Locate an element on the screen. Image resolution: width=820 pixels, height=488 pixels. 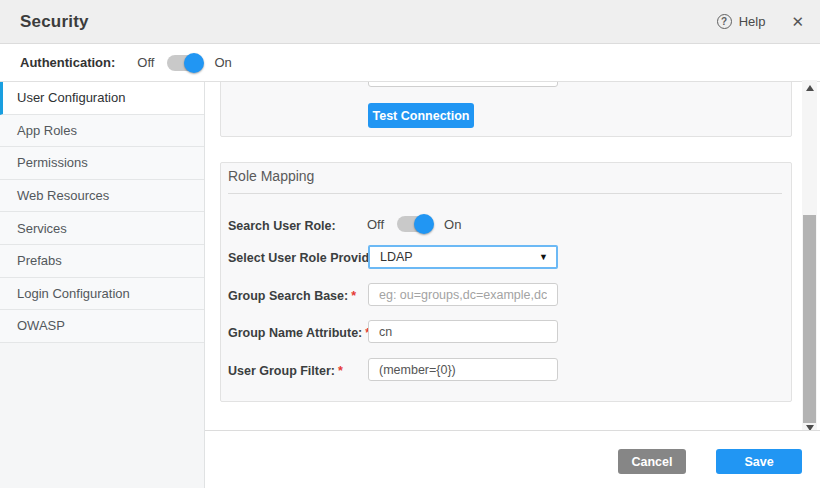
authentication-row: Authentication: Off On is located at coordinates (410, 63).